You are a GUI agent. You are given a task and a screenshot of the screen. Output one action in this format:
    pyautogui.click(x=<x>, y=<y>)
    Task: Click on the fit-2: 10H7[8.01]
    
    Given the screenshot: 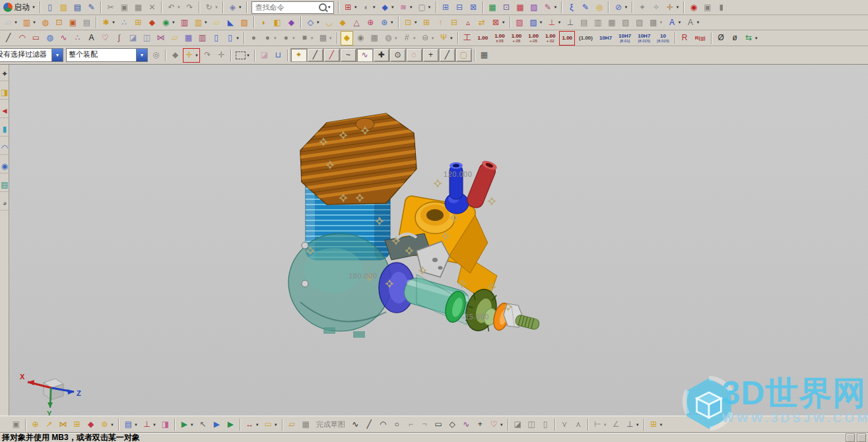 What is the action you would take?
    pyautogui.click(x=624, y=38)
    